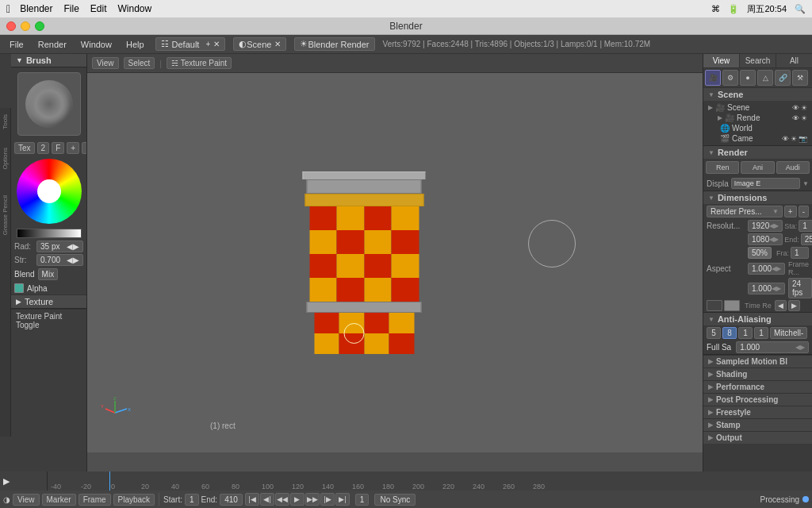  Describe the element at coordinates (772, 348) in the screenshot. I see `full-sa-value: 1.000 ◀▶` at that location.